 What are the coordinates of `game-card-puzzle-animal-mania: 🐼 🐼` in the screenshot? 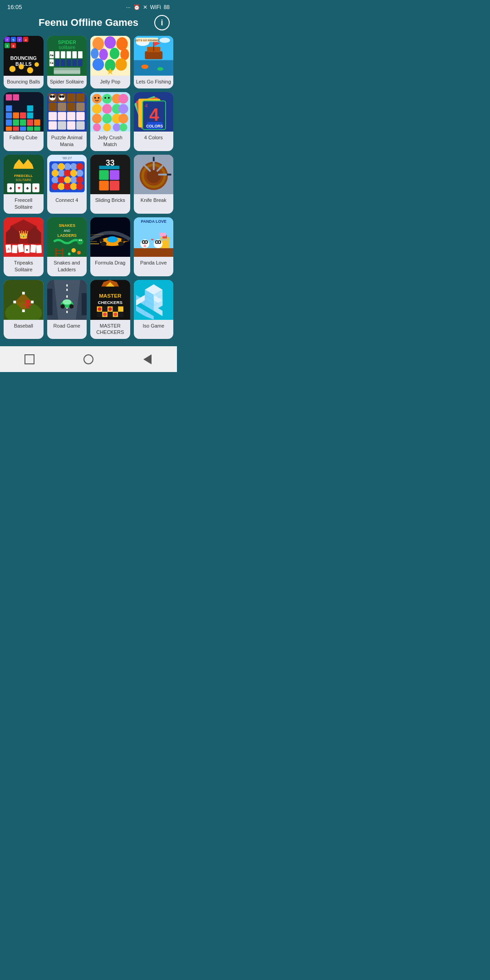 It's located at (67, 122).